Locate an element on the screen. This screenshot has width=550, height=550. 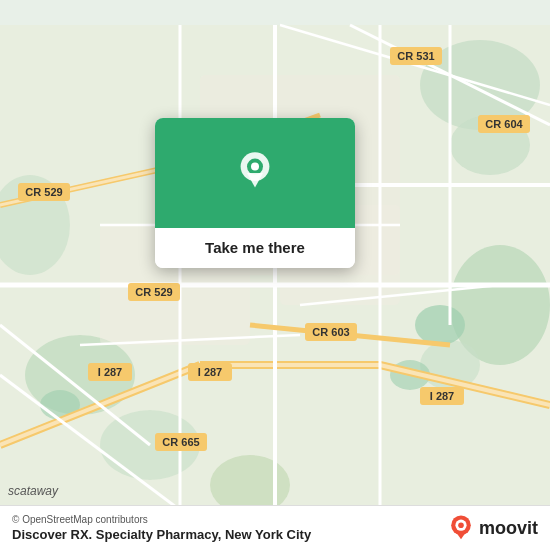
moovit-pin-icon is located at coordinates (461, 528).